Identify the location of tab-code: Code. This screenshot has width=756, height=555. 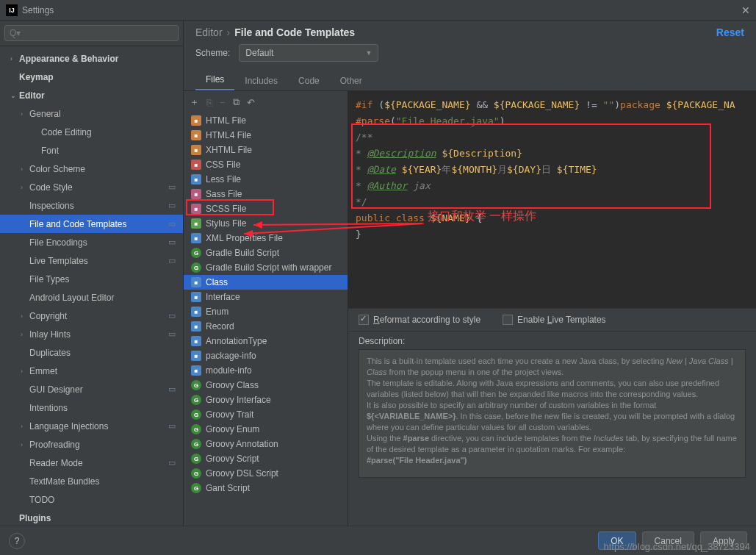
(309, 81).